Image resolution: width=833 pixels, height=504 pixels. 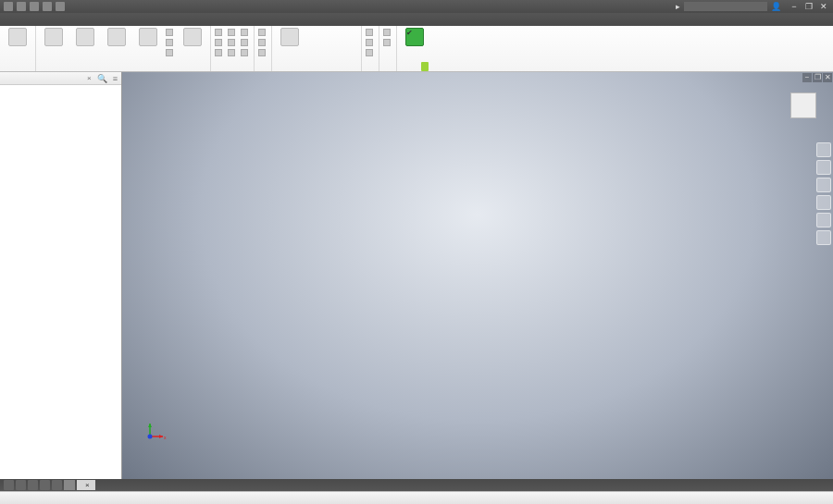 What do you see at coordinates (19, 48) in the screenshot?
I see `ribbon-group-sketch` at bounding box center [19, 48].